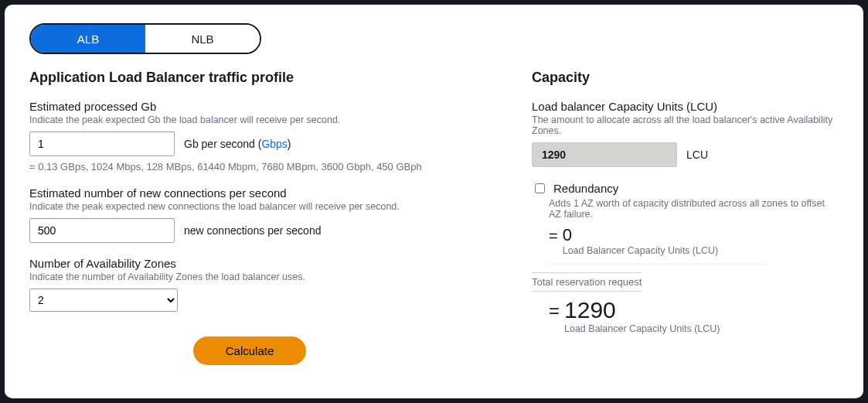 The image size is (868, 403). What do you see at coordinates (250, 77) in the screenshot?
I see `traffic-profile-title: Application Load Balancer traffic profil…` at bounding box center [250, 77].